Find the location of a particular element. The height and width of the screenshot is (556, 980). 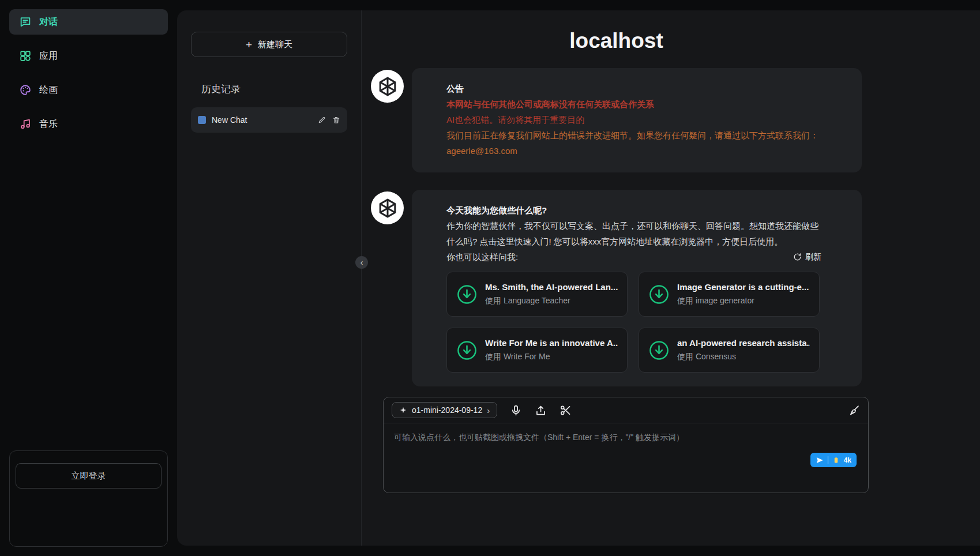

message-input is located at coordinates (626, 458).